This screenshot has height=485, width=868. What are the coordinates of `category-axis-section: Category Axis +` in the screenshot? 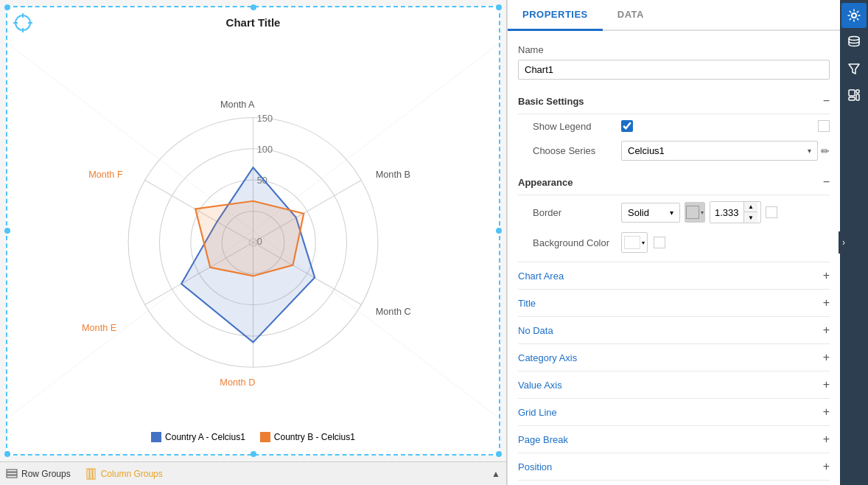 It's located at (673, 357).